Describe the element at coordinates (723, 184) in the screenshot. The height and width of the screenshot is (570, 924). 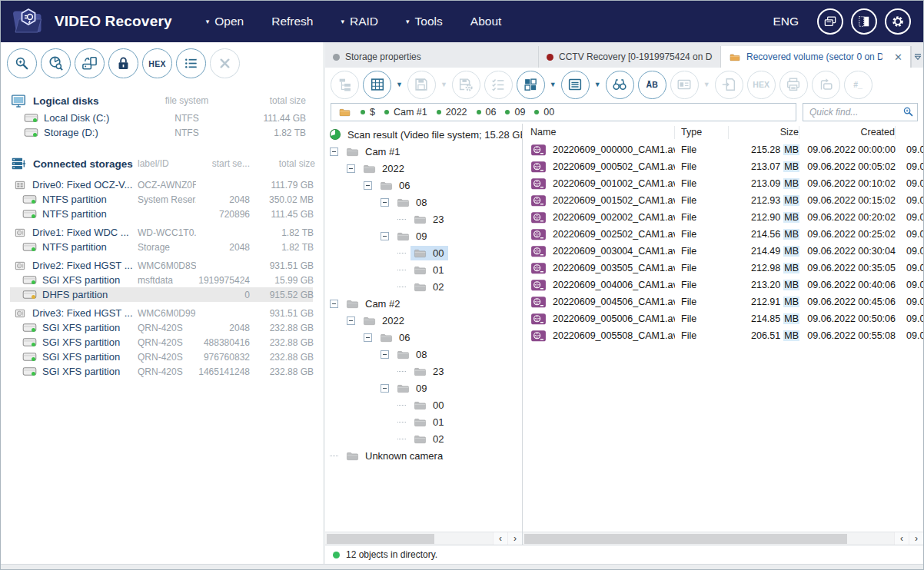
I see `file-row: 20220609_001002_CAM1.aviFile213.09MB09.0…` at that location.